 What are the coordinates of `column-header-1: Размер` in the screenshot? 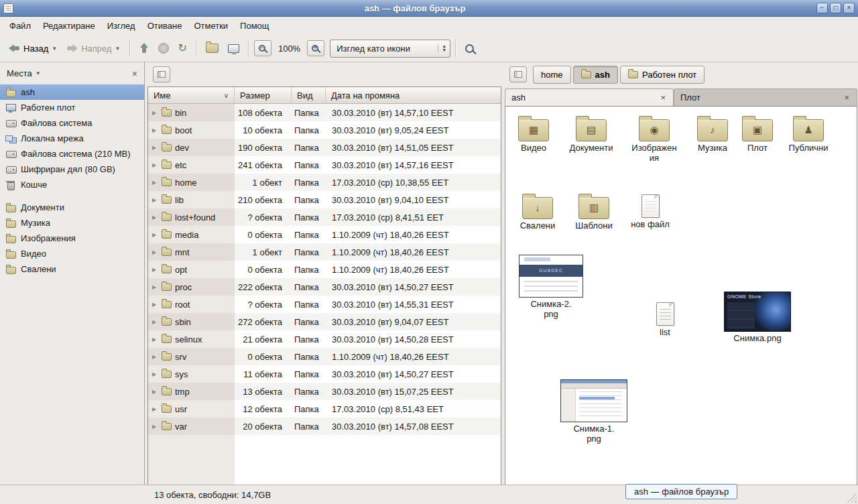 It's located at (263, 95).